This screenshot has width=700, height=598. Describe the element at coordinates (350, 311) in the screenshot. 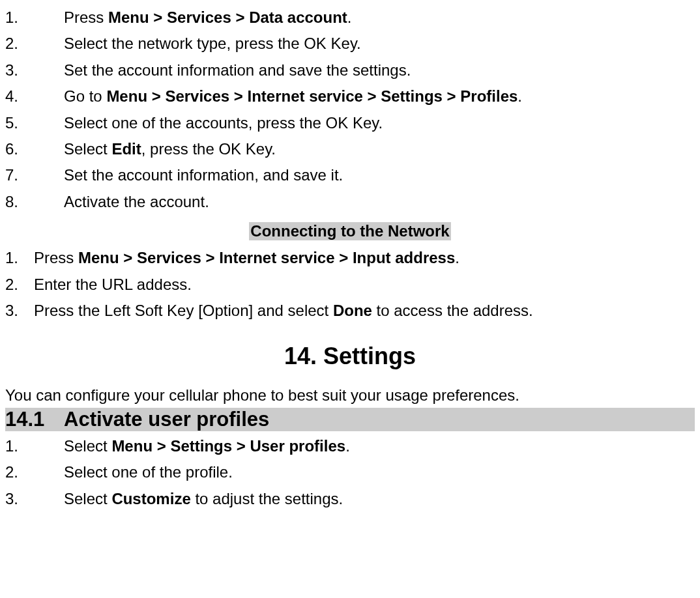

I see `list-item: 3. Press the Left Soft Key [Option] and …` at that location.